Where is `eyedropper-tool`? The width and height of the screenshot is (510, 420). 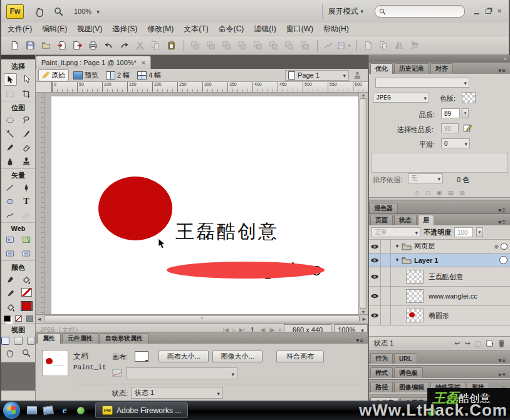
eyedropper-tool is located at coordinates (10, 280).